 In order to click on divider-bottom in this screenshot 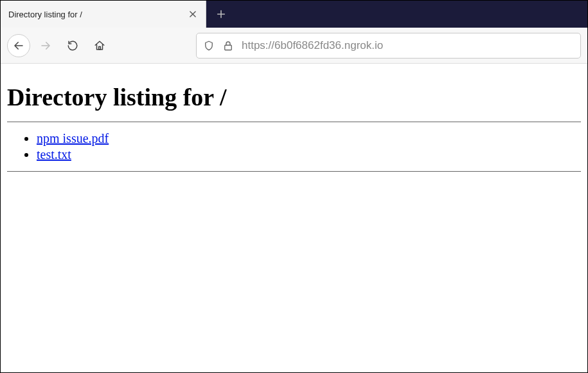, I will do `click(294, 171)`.